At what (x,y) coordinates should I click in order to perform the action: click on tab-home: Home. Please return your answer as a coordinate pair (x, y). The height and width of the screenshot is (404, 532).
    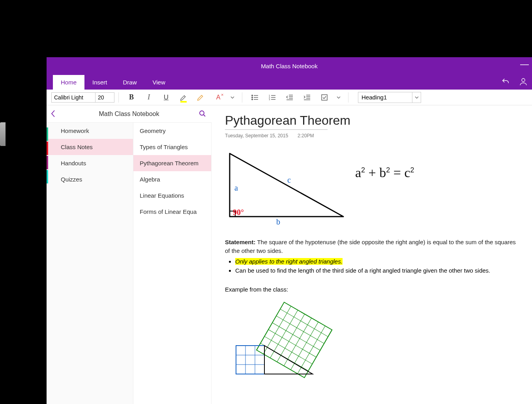
    Looking at the image, I should click on (69, 82).